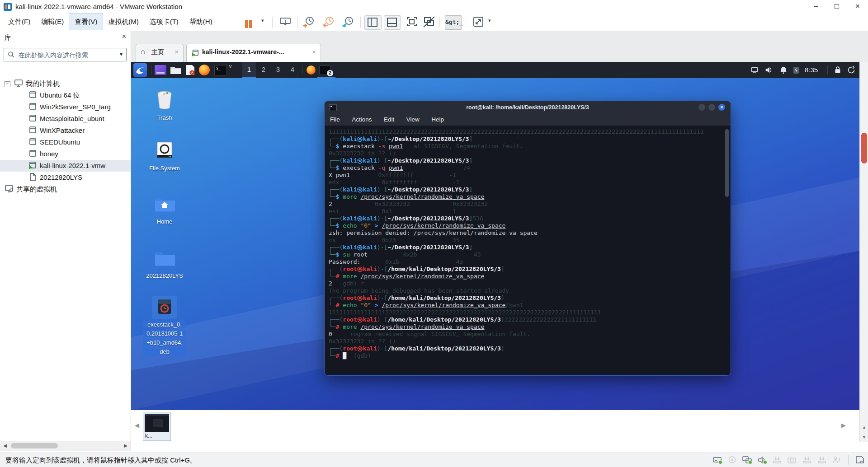  I want to click on tree-item-kali-linux-2022-1-vmw: kali-linux-2022.1-vmw, so click(66, 166).